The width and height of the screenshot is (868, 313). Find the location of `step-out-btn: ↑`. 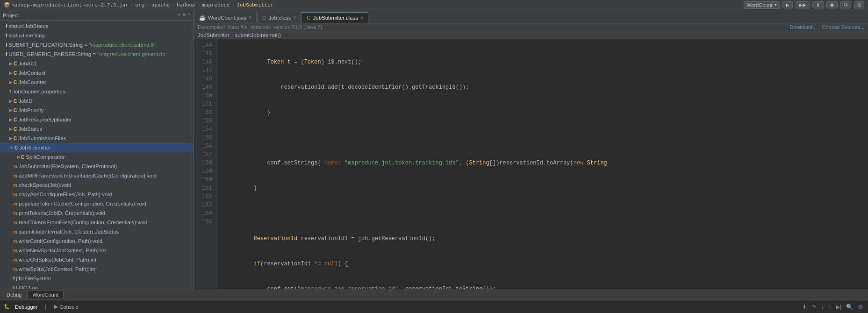

step-out-btn: ↑ is located at coordinates (830, 307).